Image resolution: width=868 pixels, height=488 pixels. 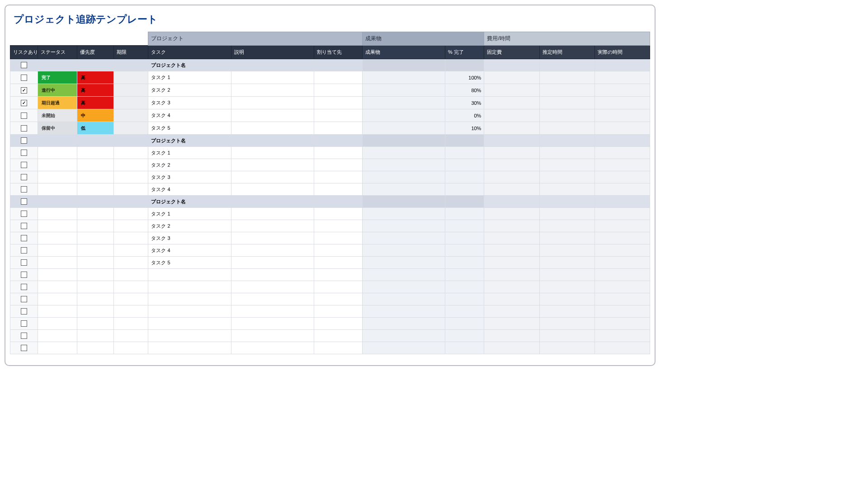 I want to click on cell-status: 未開始, so click(x=58, y=116).